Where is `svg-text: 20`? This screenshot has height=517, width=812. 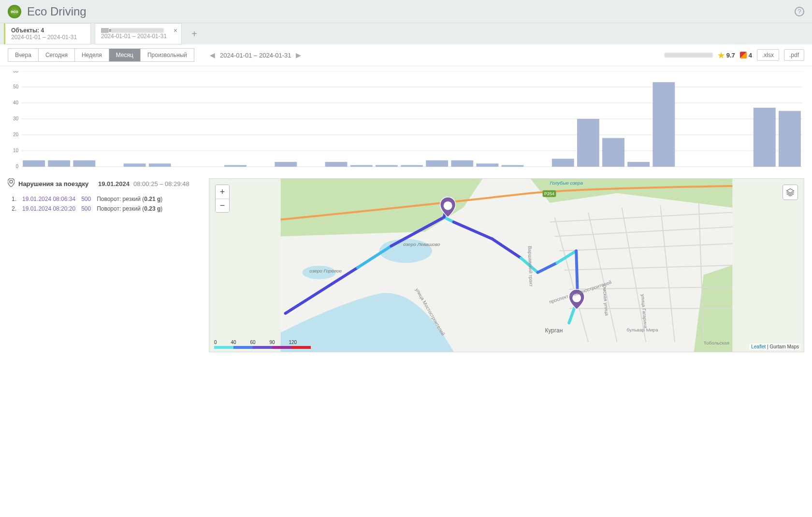 svg-text: 20 is located at coordinates (16, 134).